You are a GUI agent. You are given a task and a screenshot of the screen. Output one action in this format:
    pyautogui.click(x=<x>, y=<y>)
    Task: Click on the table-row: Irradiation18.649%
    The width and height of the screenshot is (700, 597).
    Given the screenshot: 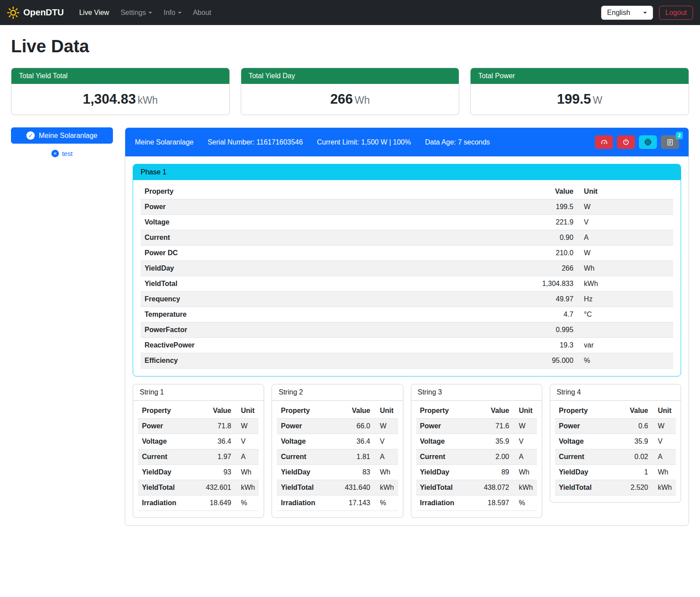 What is the action you would take?
    pyautogui.click(x=199, y=503)
    